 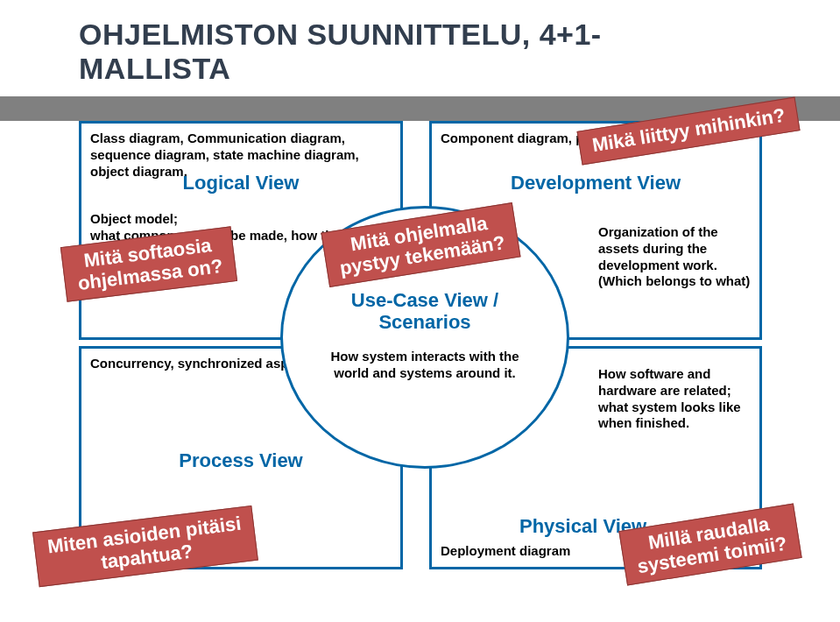 I want to click on process-view-label: Process View, so click(x=241, y=461).